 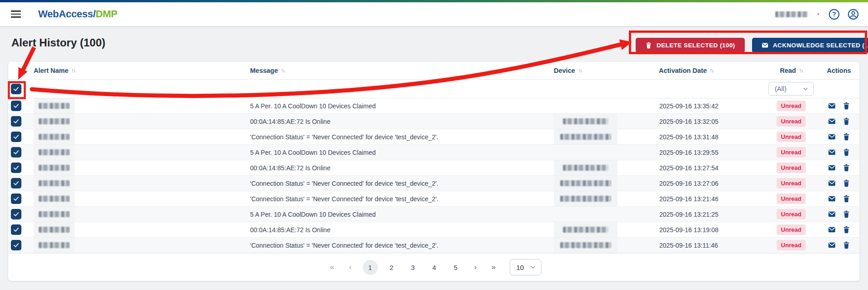 I want to click on column-label: Device, so click(x=565, y=71).